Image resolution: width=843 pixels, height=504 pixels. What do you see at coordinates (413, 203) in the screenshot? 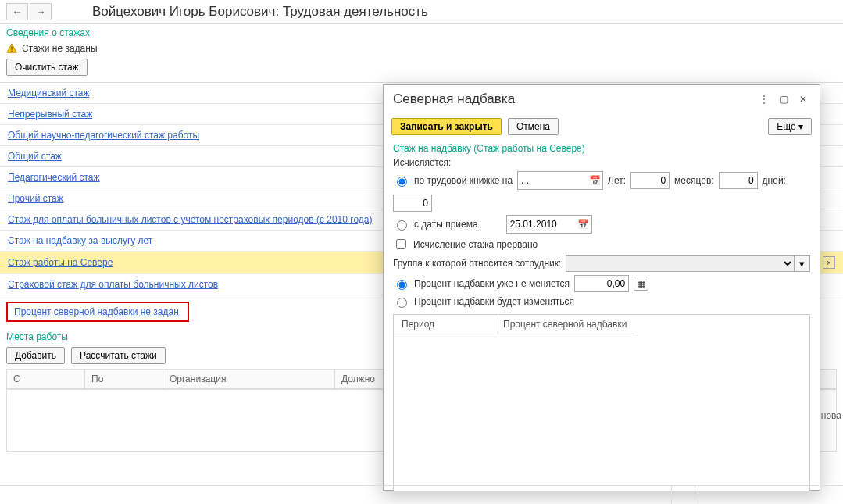
I see `days-input` at bounding box center [413, 203].